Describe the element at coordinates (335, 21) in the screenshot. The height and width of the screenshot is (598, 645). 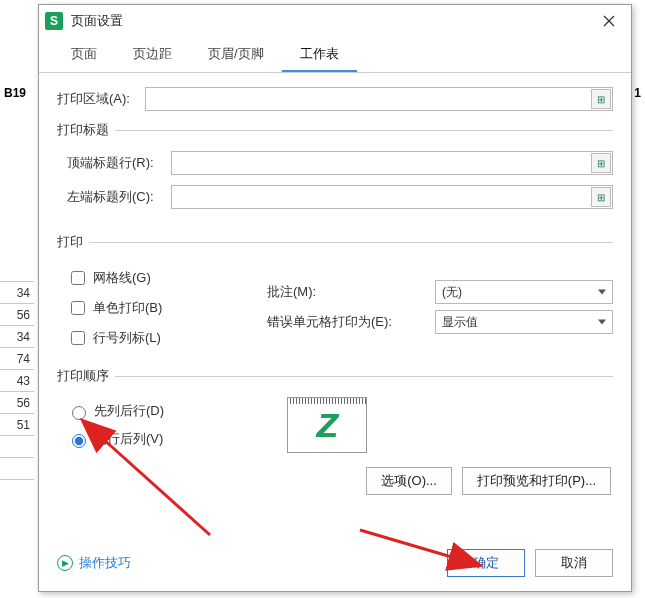
I see `titlebar: S 页面设置` at that location.